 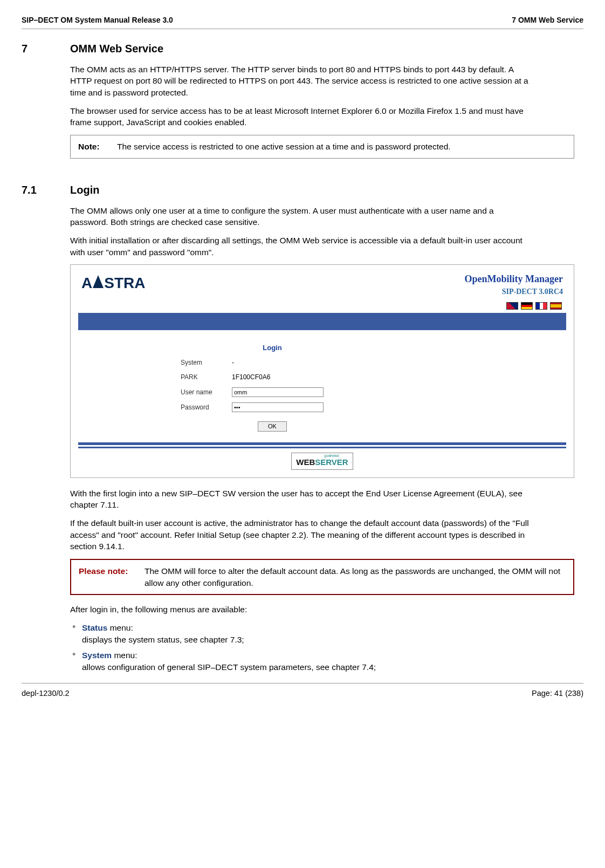 What do you see at coordinates (331, 456) in the screenshot?
I see `ws-goahead-text: goahead` at bounding box center [331, 456].